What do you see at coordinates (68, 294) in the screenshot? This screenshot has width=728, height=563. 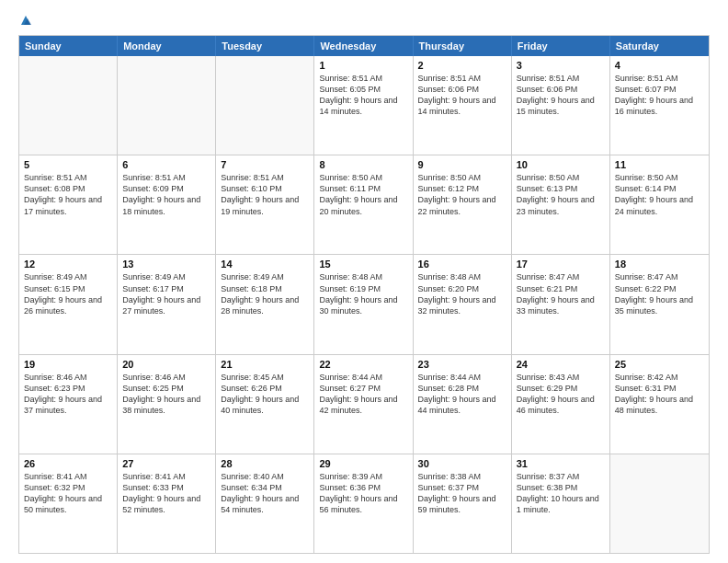 I see `day-info: Sunrise: 8:49 AM Sunset: 6:15 PM Dayligh…` at bounding box center [68, 294].